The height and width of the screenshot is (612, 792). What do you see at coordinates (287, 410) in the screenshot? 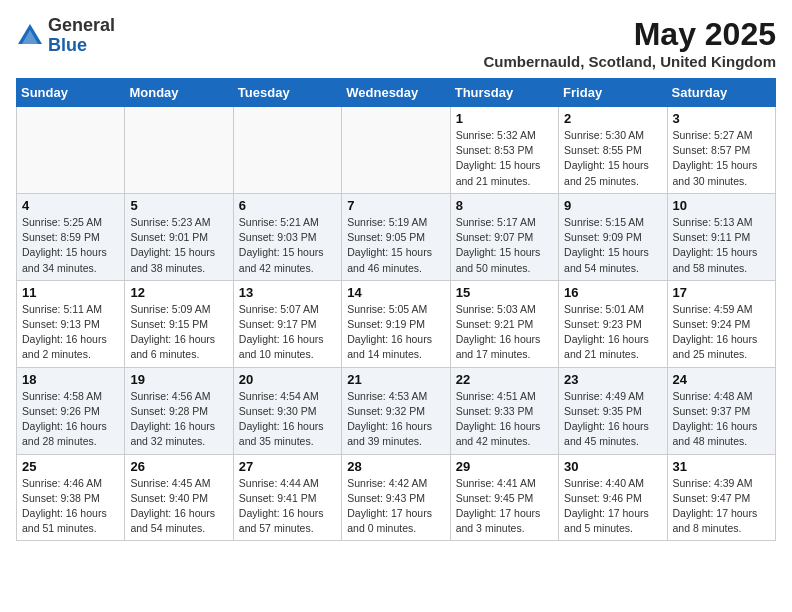
I see `calendar-cell: 20Sunrise: 4:54 AM Sunset: 9:30 PM Dayli…` at bounding box center [287, 410].